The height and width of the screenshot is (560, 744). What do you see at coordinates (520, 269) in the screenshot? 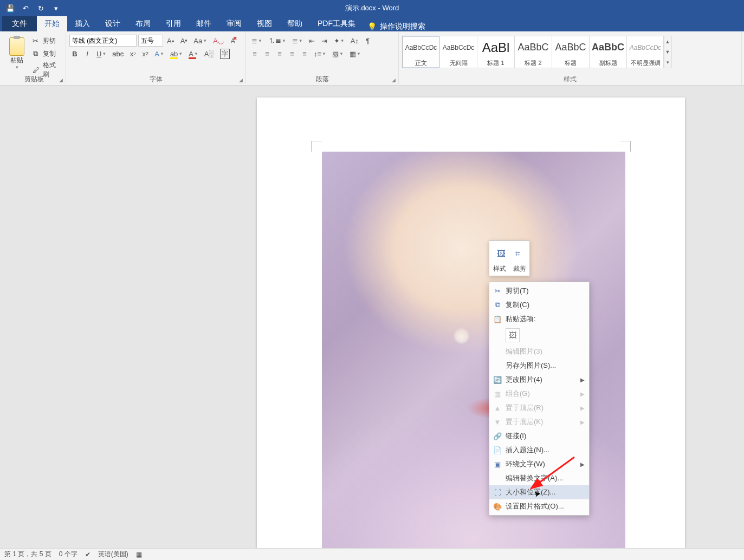
I see `mini-crop-label: 裁剪` at bounding box center [520, 269].